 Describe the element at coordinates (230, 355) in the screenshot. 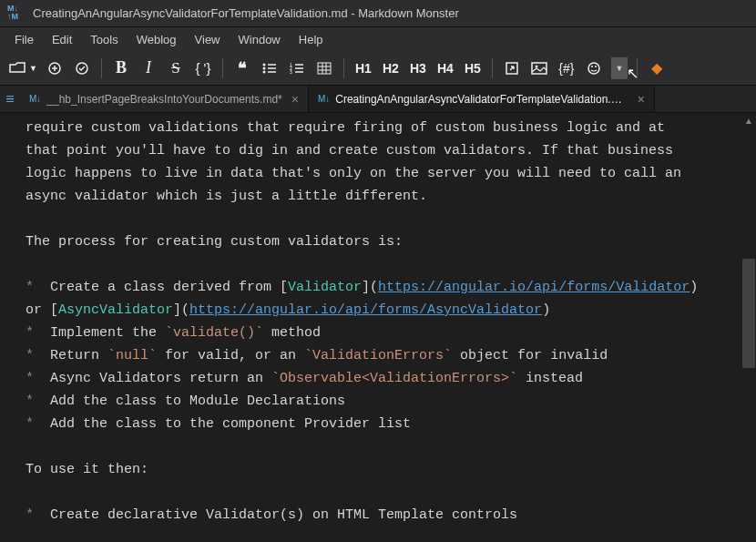

I see `text: for valid, or an` at that location.